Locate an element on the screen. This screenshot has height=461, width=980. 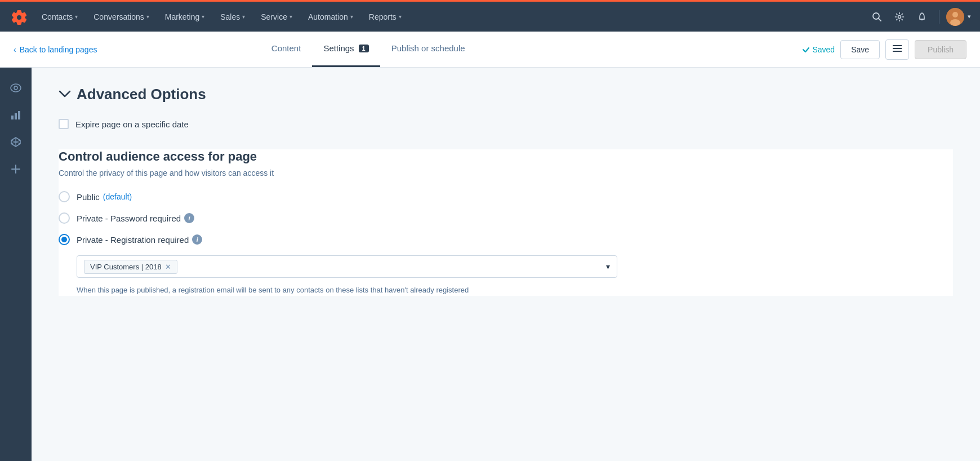
settings-icon is located at coordinates (899, 17).